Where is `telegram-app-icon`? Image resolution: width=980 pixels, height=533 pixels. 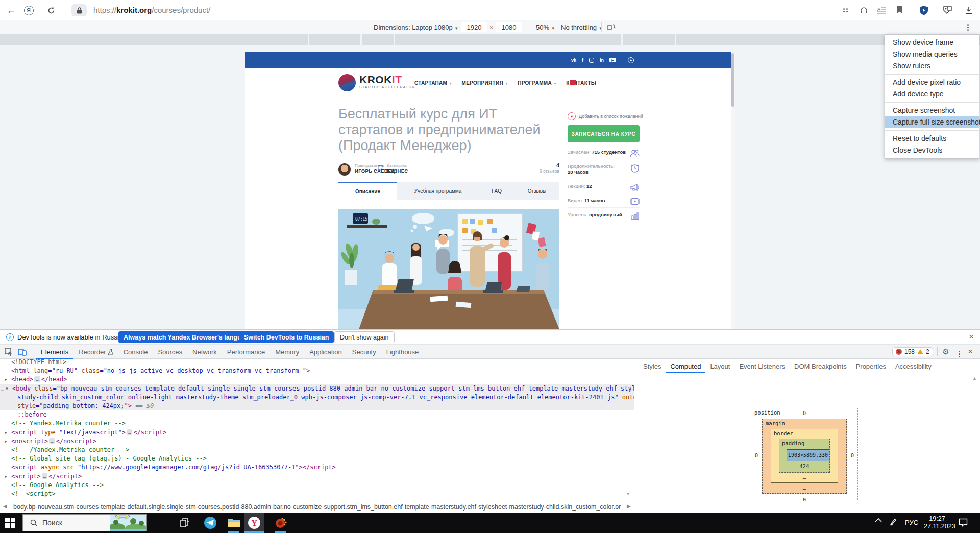 telegram-app-icon is located at coordinates (210, 523).